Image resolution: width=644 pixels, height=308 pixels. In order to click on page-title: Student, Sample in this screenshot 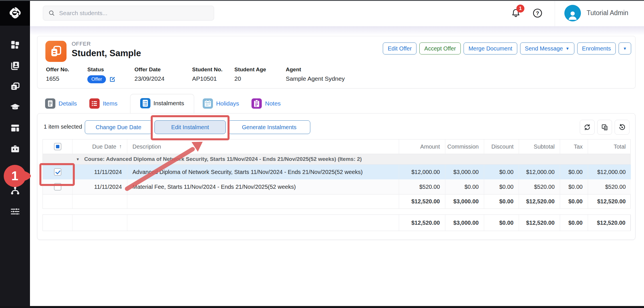, I will do `click(106, 53)`.